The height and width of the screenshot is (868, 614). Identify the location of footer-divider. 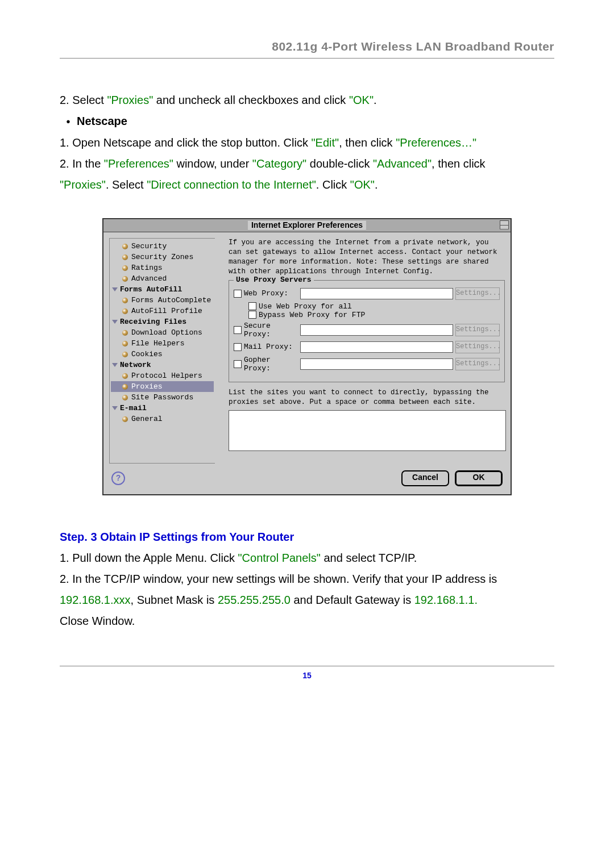
(307, 666).